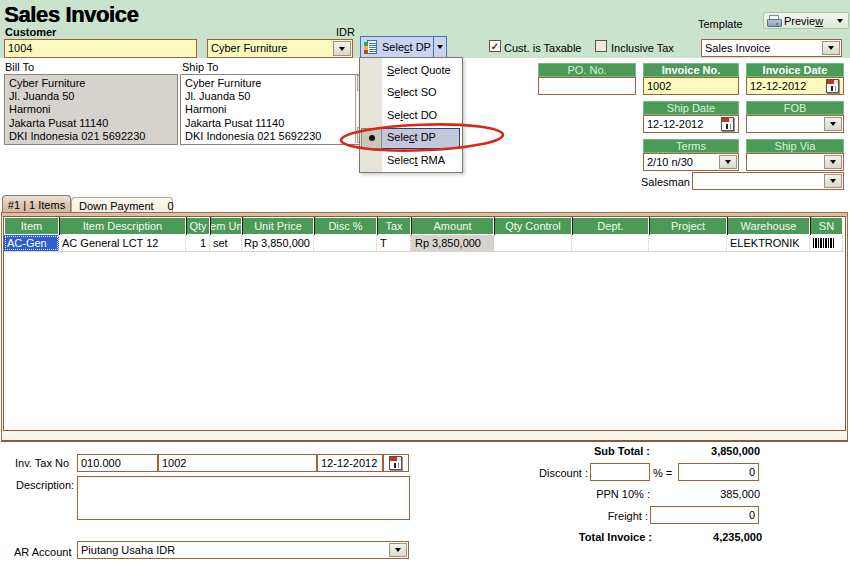 The height and width of the screenshot is (562, 850). What do you see at coordinates (93, 84) in the screenshot?
I see `address-line: Cyber Furniture` at bounding box center [93, 84].